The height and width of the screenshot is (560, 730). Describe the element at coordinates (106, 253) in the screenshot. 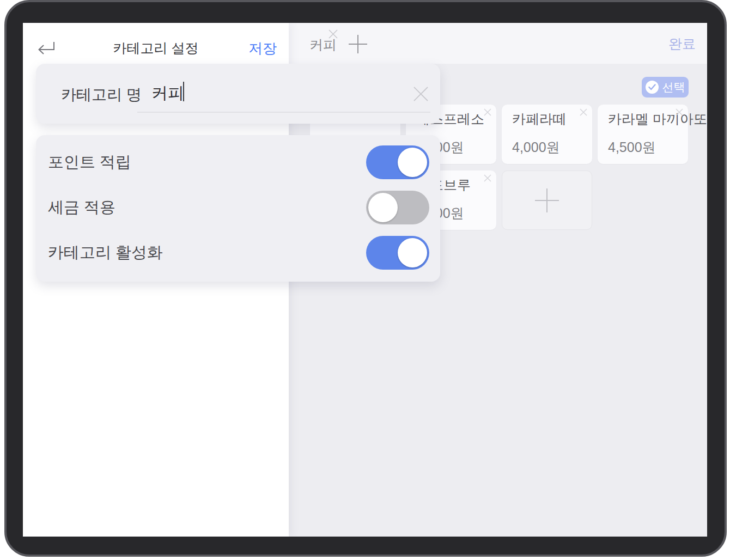

I see `toggle-label: 카테고리 활성화` at that location.